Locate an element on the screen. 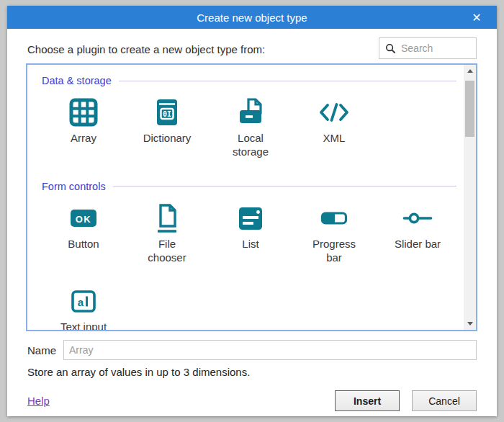 This screenshot has width=504, height=422. button-icon: OK is located at coordinates (84, 218).